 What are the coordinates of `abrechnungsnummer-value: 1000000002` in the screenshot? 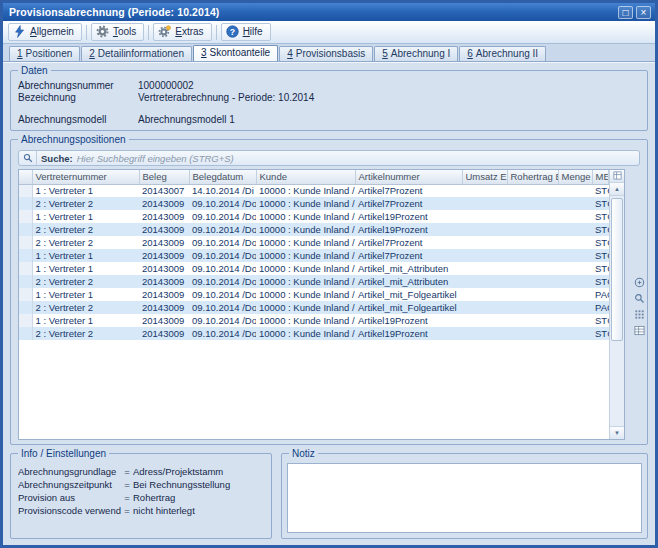 It's located at (389, 86).